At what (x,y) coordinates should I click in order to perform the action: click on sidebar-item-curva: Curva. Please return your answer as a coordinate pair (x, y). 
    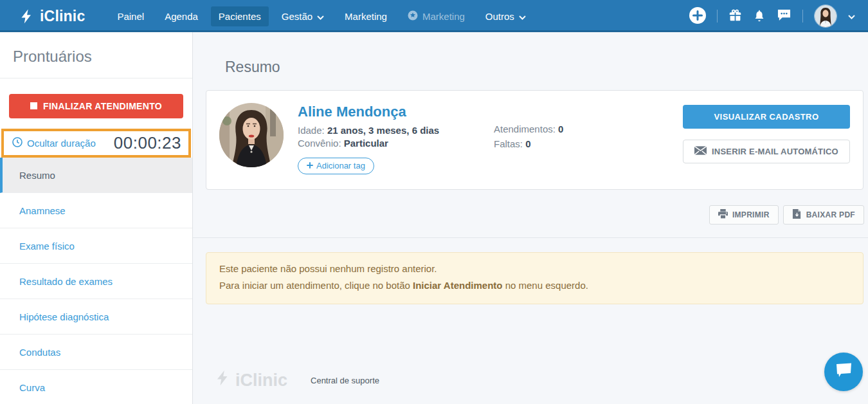
    Looking at the image, I should click on (96, 387).